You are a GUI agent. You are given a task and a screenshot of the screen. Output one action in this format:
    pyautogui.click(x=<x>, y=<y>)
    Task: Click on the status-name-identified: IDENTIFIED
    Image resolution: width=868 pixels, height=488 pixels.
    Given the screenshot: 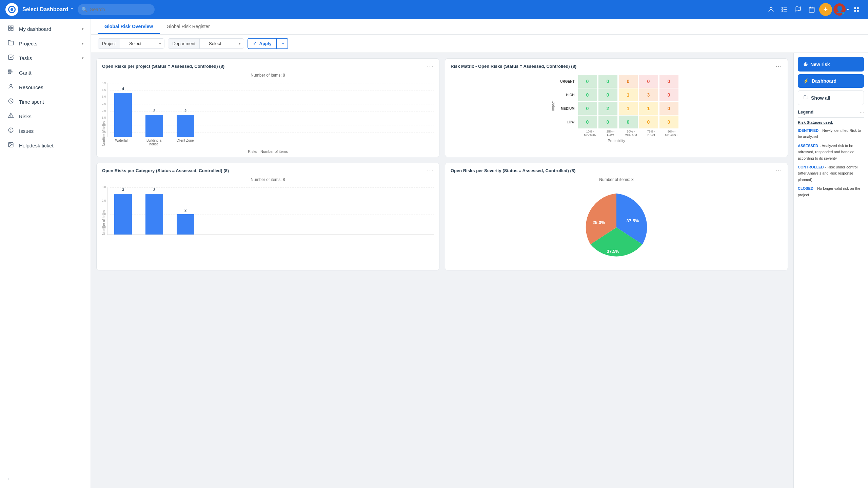 What is the action you would take?
    pyautogui.click(x=808, y=130)
    